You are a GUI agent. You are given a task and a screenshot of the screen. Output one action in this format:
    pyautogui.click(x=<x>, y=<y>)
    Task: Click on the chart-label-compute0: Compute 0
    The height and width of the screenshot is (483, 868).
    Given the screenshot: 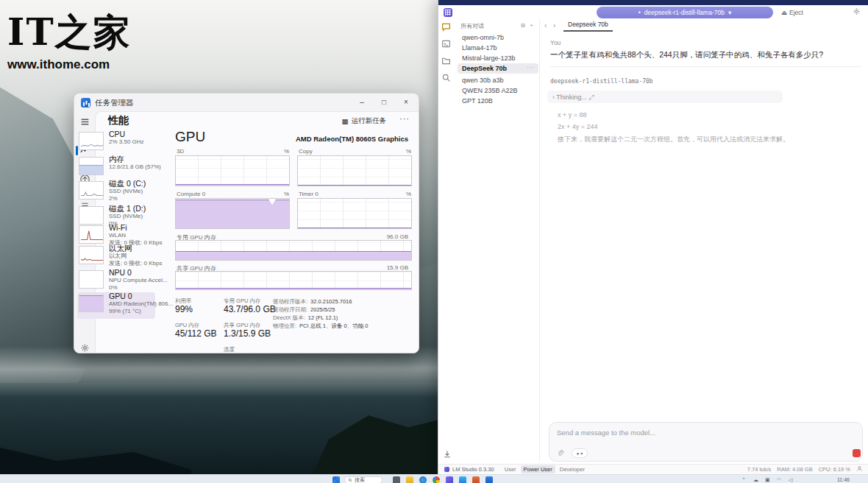 What is the action you would take?
    pyautogui.click(x=191, y=194)
    